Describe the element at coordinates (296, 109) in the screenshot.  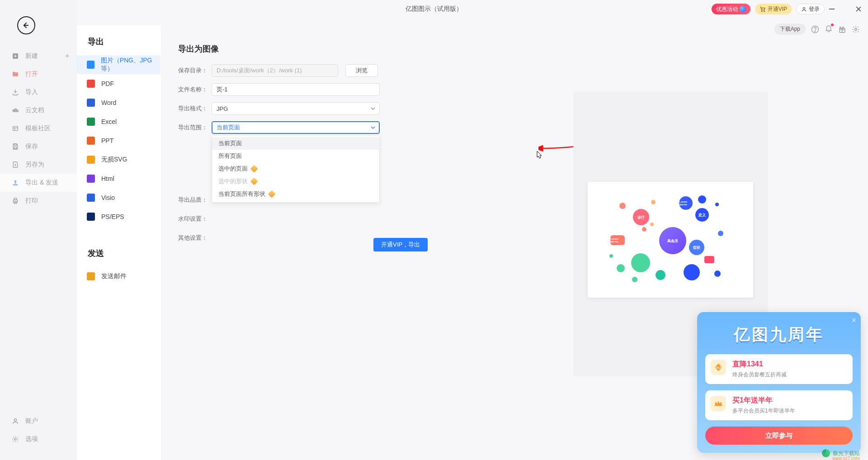
I see `format-select-button: JPG` at that location.